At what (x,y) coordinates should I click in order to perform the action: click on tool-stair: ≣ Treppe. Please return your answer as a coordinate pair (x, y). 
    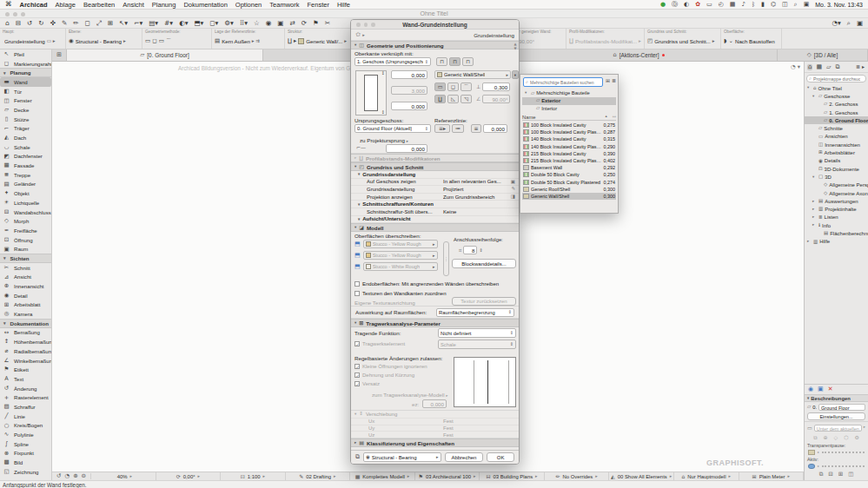
    Looking at the image, I should click on (26, 175).